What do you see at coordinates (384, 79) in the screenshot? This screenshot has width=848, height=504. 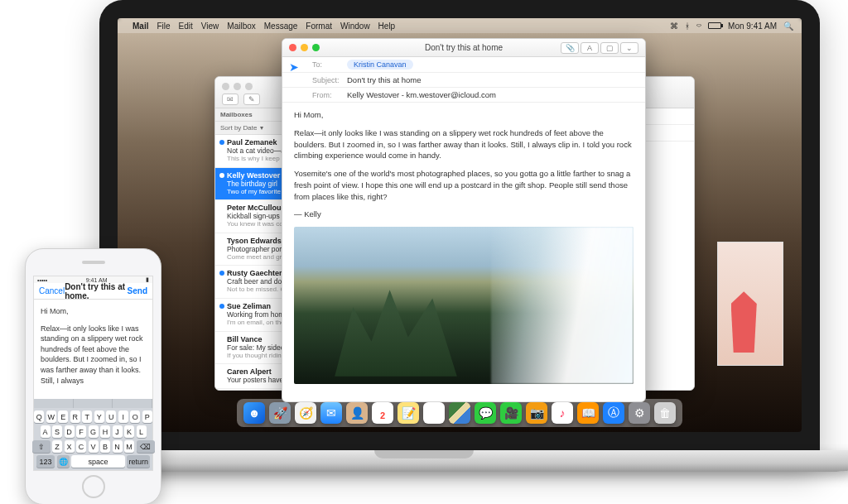 I see `subject-value: Don't try this at home` at bounding box center [384, 79].